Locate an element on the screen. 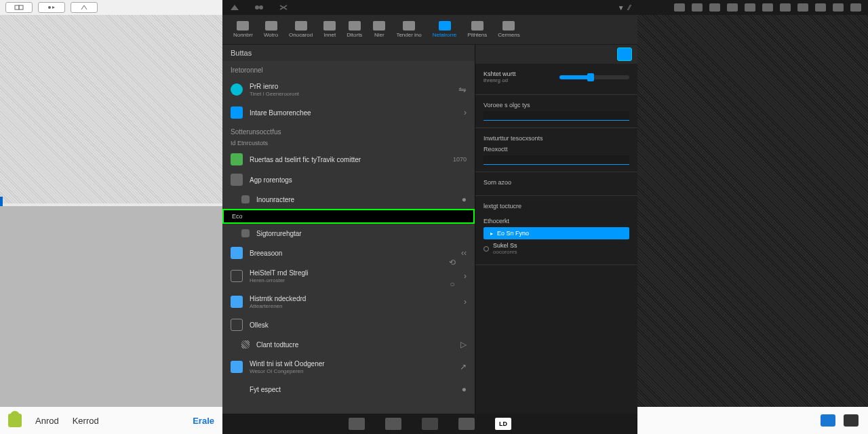 The image size is (868, 434). item-heistel: HeiStelT rnd StregliHeren-orroster › is located at coordinates (349, 276).